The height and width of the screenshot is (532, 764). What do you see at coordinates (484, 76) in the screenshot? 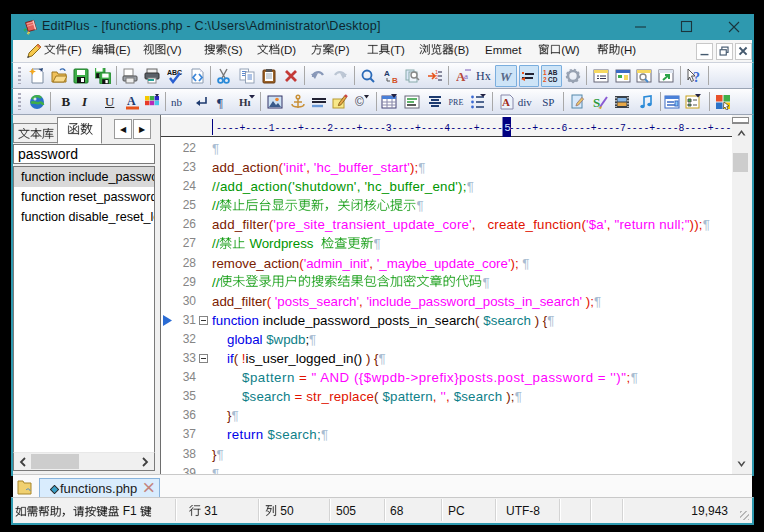
I see `svg-text: Hx` at bounding box center [484, 76].